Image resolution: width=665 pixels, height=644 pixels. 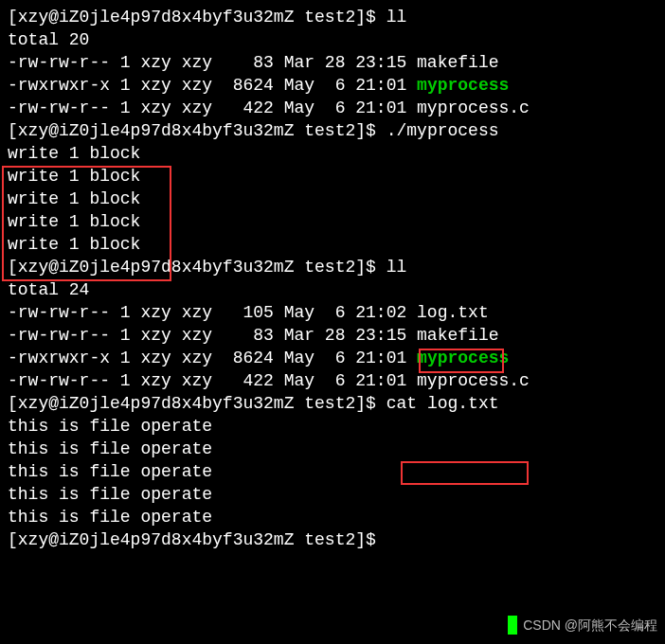 What do you see at coordinates (332, 313) in the screenshot?
I see `ll-row: -rw-rw-r-- 1 xzy xzy 105 May 6 21:02 log…` at bounding box center [332, 313].